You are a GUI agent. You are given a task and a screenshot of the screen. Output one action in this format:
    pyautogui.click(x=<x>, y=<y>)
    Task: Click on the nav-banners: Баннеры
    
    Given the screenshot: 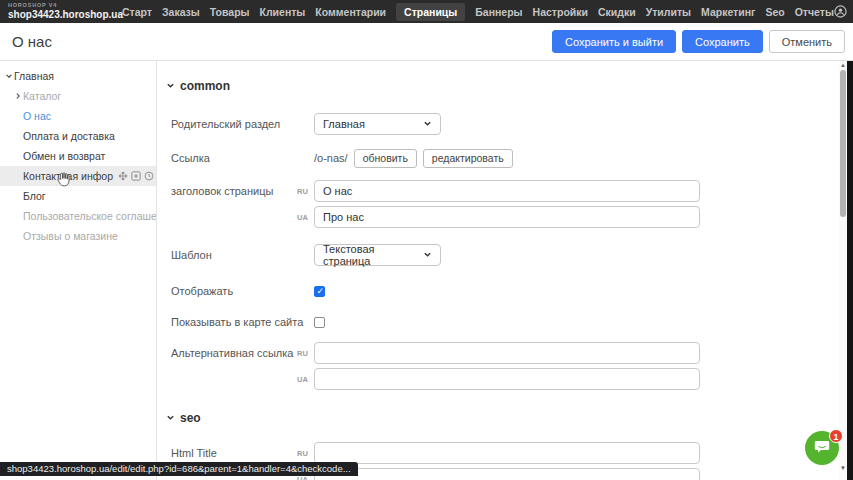 What is the action you would take?
    pyautogui.click(x=498, y=12)
    